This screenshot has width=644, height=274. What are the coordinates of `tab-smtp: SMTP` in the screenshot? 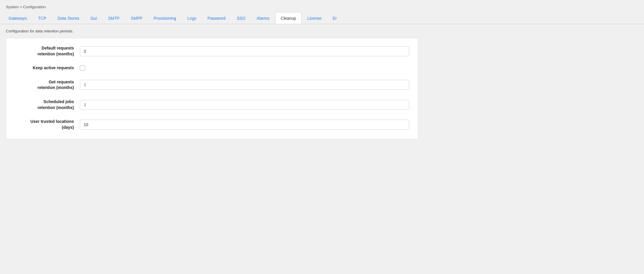 It's located at (114, 18).